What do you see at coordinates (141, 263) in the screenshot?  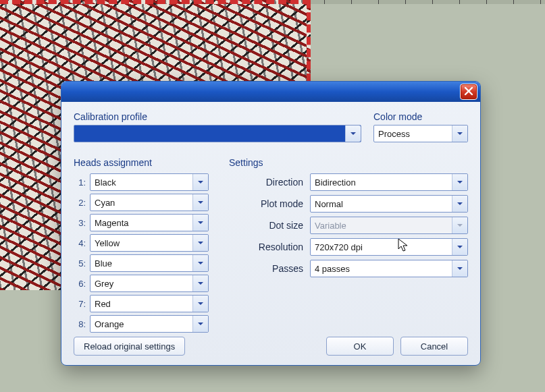 I see `head-row: 5: Blue` at bounding box center [141, 263].